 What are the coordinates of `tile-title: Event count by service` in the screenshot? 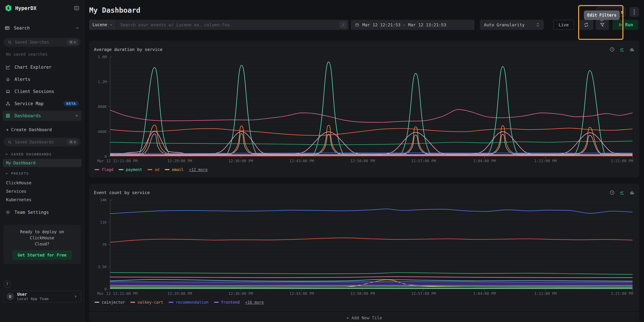 It's located at (352, 193).